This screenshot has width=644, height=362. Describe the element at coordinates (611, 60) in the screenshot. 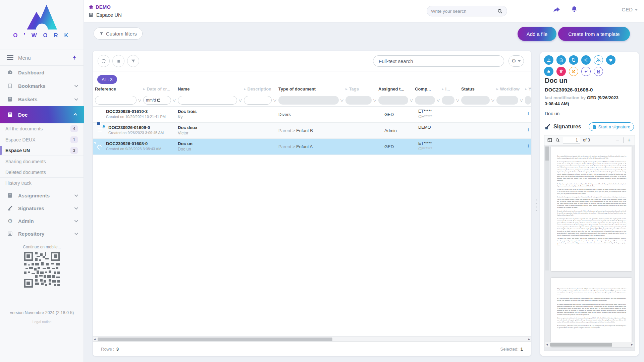

I see `favorite-button` at that location.